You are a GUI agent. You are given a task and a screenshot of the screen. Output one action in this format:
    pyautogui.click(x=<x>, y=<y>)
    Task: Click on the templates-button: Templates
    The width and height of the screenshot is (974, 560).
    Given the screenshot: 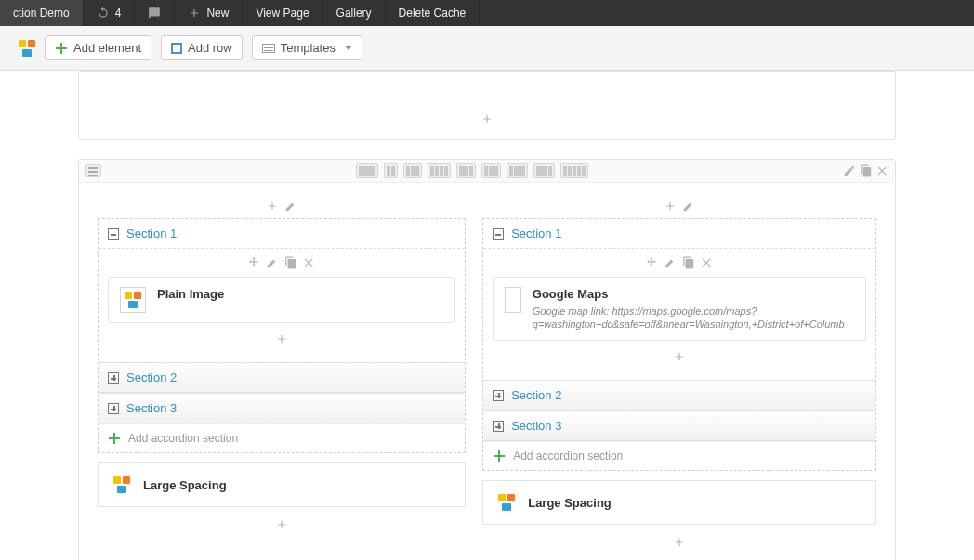 What is the action you would take?
    pyautogui.click(x=307, y=48)
    